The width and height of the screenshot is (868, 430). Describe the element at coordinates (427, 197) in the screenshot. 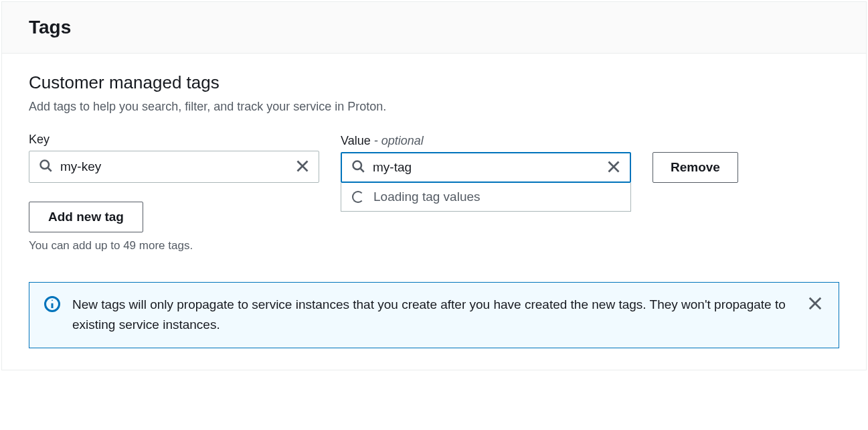

I see `loading-text: Loading tag values` at that location.